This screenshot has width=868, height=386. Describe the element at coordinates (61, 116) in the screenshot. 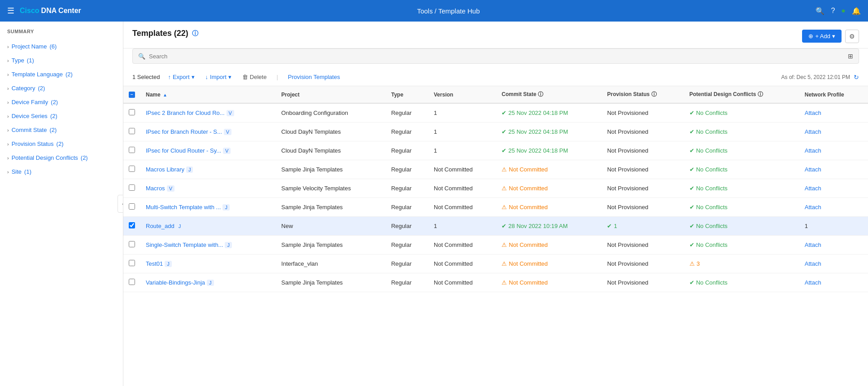

I see `sidebar-item-device-series: › Device Series (2)` at that location.